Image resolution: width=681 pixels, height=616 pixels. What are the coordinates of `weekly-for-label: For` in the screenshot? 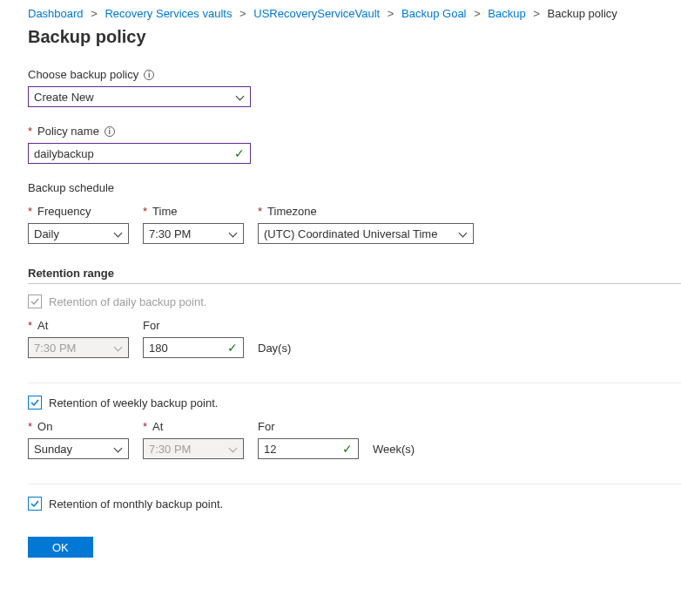 It's located at (308, 427).